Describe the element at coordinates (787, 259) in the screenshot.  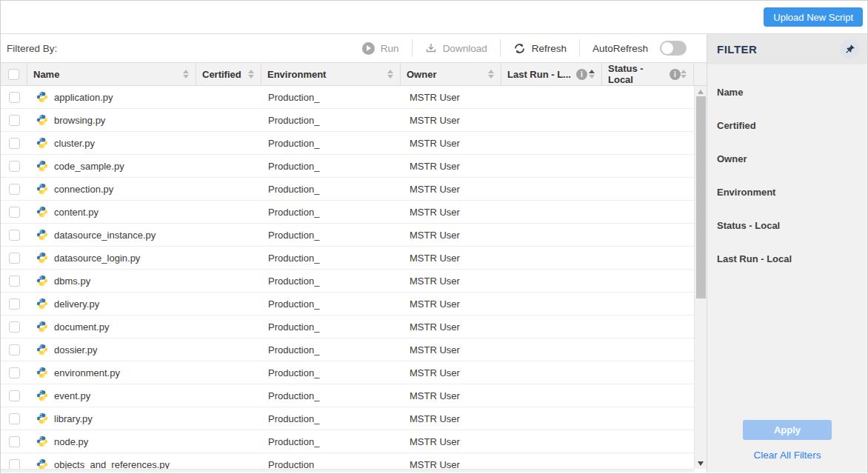
I see `filter-item: Last Run - Local` at that location.